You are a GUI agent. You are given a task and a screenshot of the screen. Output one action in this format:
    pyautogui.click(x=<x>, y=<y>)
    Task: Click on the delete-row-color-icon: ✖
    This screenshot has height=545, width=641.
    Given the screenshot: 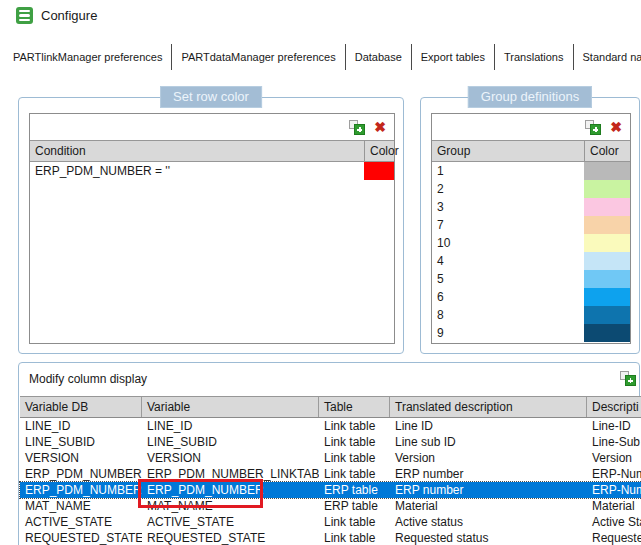 What is the action you would take?
    pyautogui.click(x=380, y=127)
    